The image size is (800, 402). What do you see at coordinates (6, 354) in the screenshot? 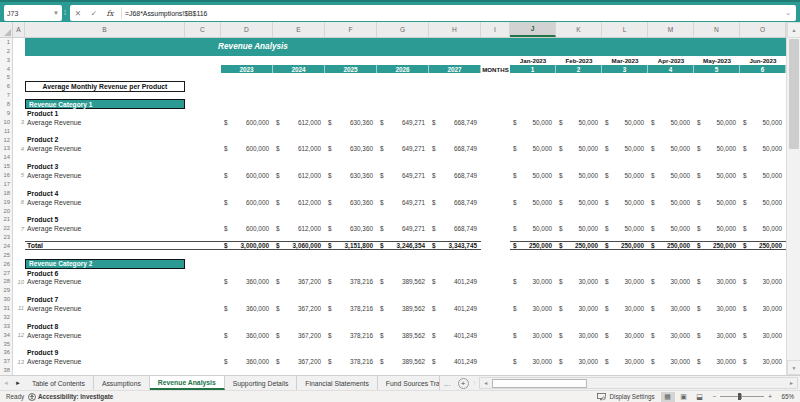
I see `row-header-36: 36` at bounding box center [6, 354].